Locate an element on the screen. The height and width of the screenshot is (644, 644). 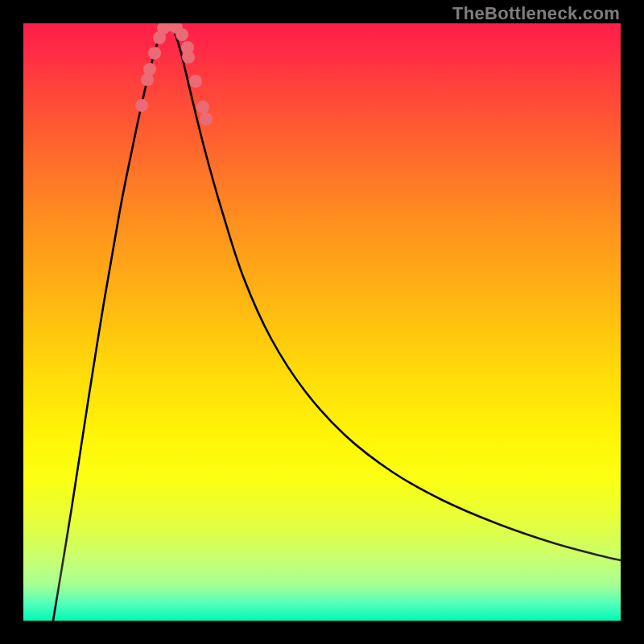
cluster-points is located at coordinates (174, 74).